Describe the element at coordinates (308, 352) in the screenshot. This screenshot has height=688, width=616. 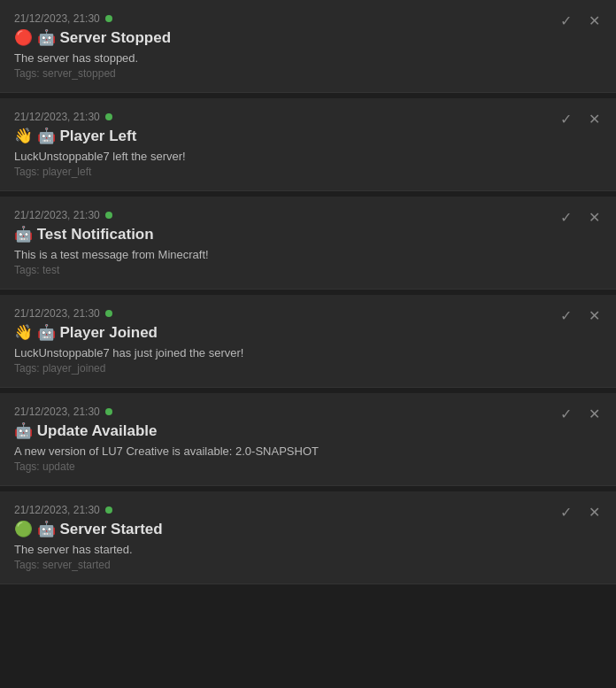
I see `notification-body: LuckUnstoppable7 has just joined the ser…` at that location.